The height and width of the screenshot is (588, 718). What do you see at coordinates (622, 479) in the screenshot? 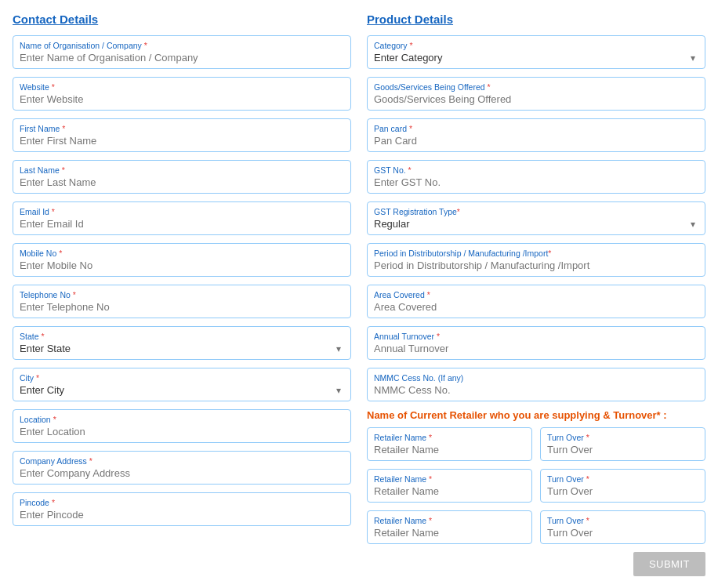
I see `retailer-turnover-2-label: Turn Over *` at bounding box center [622, 479].